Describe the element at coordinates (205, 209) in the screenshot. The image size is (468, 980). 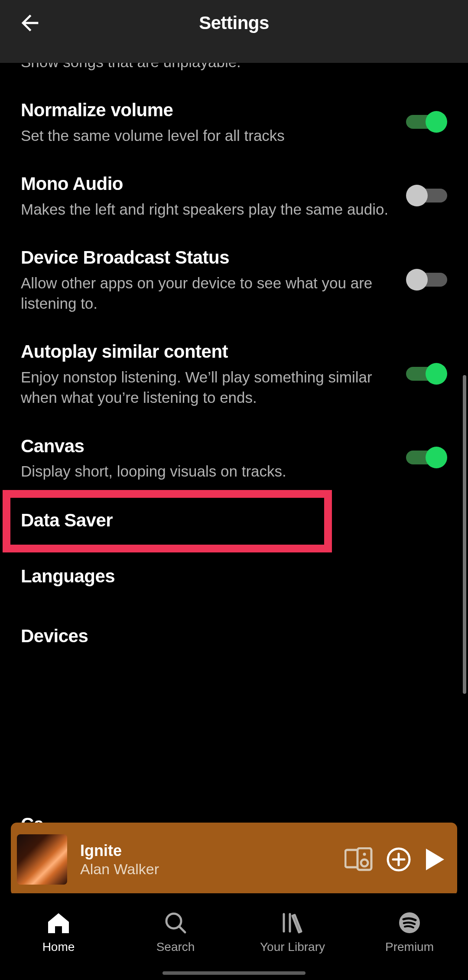
I see `setting-description: Makes the left and right speakers play t…` at that location.